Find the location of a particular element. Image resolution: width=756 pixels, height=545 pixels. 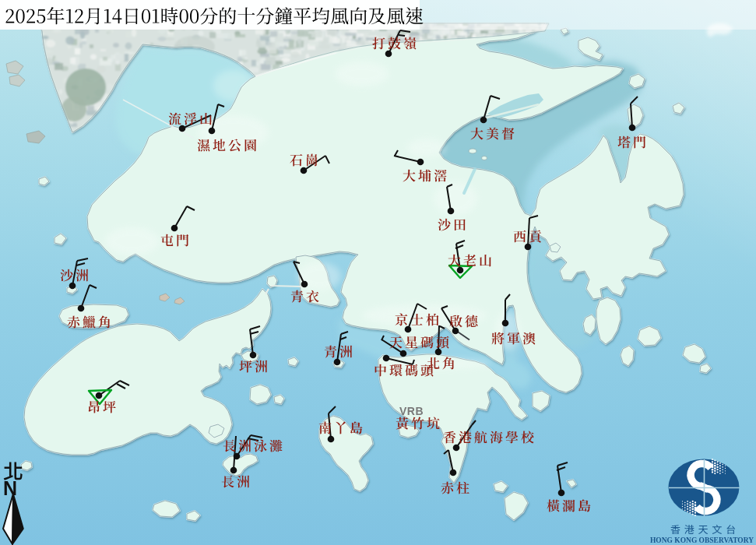

svg-text: N is located at coordinates (10, 488).